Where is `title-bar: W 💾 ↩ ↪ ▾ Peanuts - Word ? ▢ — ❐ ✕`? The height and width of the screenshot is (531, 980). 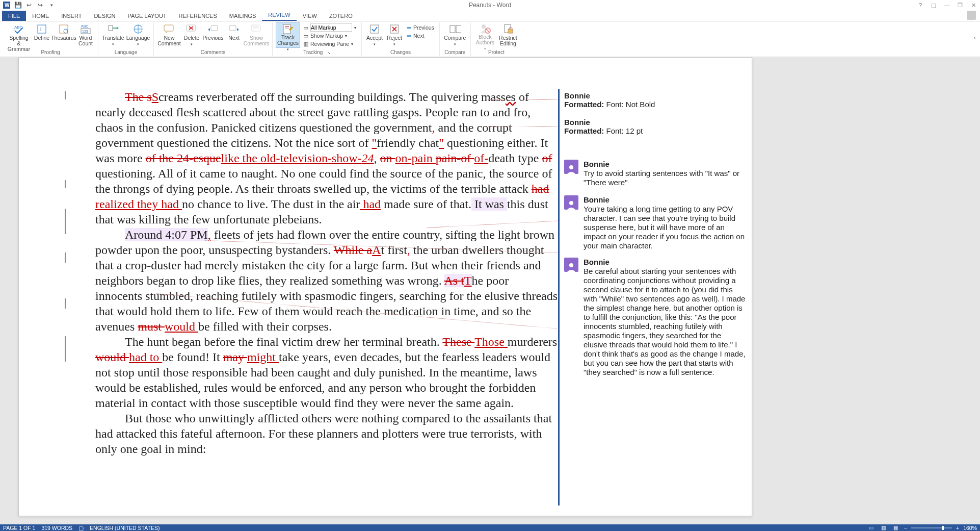 title-bar: W 💾 ↩ ↪ ▾ Peanuts - Word ? ▢ — ❐ ✕ is located at coordinates (490, 5).